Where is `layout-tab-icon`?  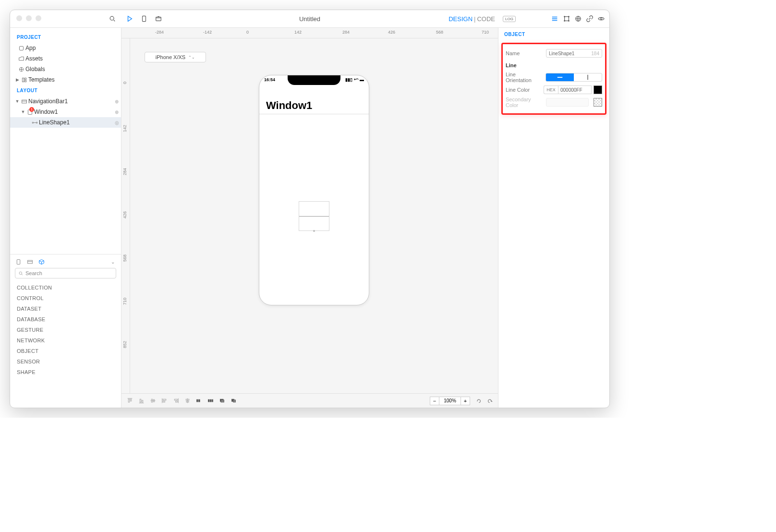 layout-tab-icon is located at coordinates (30, 262).